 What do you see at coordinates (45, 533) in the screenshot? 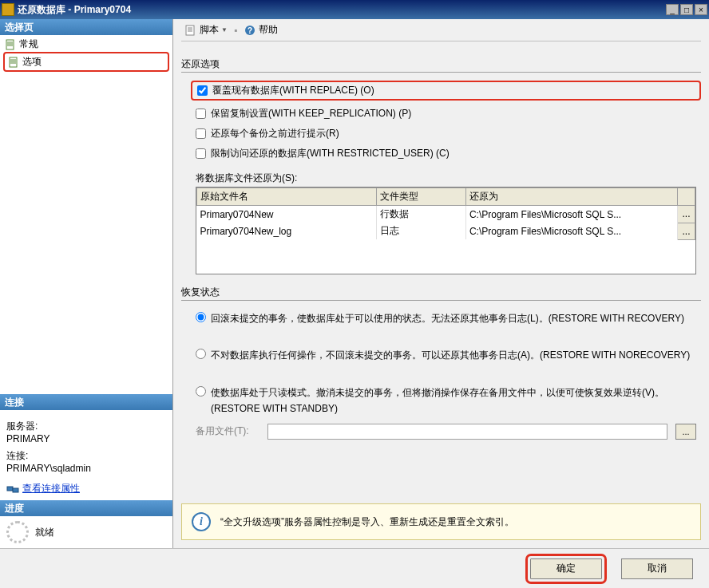
I see `progress-status: 就绪` at bounding box center [45, 533].